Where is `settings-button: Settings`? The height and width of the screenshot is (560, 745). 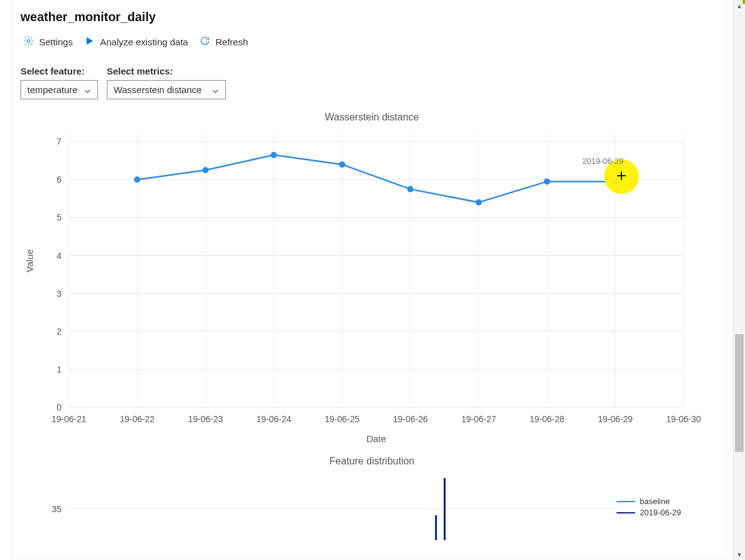
settings-button: Settings is located at coordinates (48, 42).